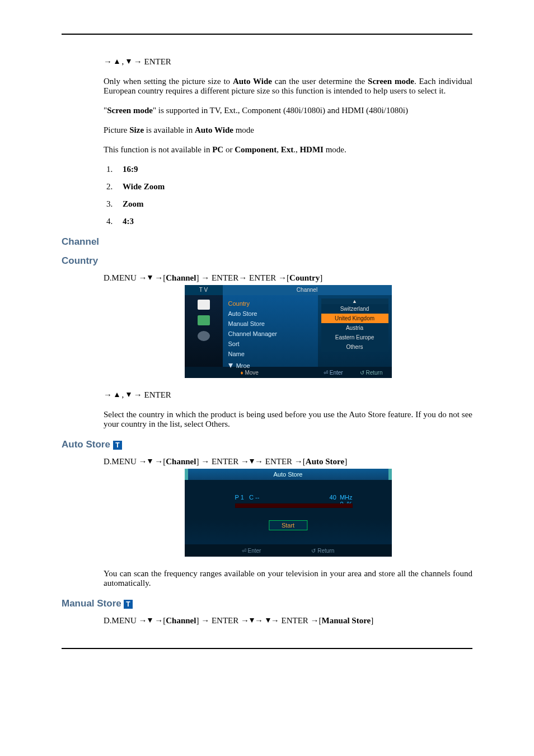 The width and height of the screenshot is (534, 756). What do you see at coordinates (293, 204) in the screenshot?
I see `list-item: Zoom` at bounding box center [293, 204].